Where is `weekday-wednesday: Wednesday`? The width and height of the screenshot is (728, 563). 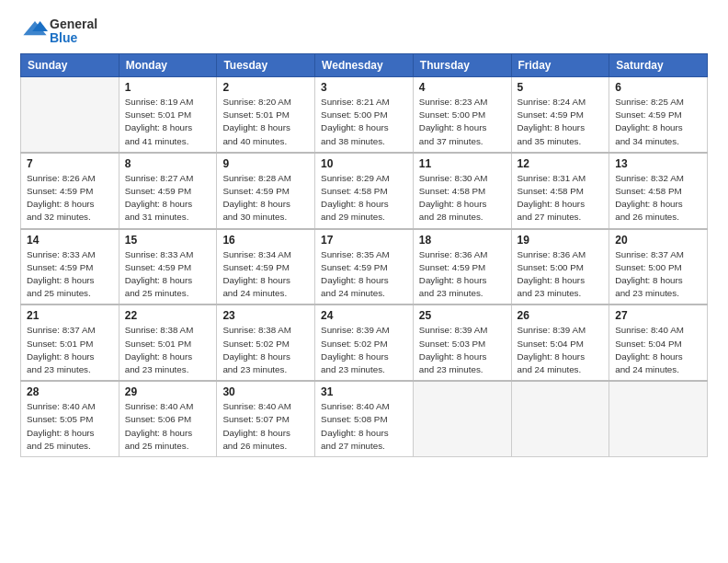 weekday-wednesday: Wednesday is located at coordinates (364, 66).